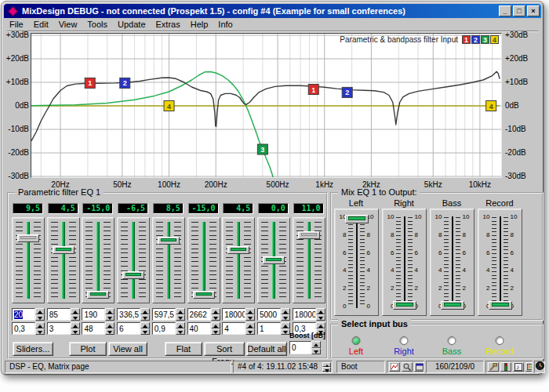 The height and width of the screenshot is (392, 549). I want to click on maximize-button: □, so click(519, 11).